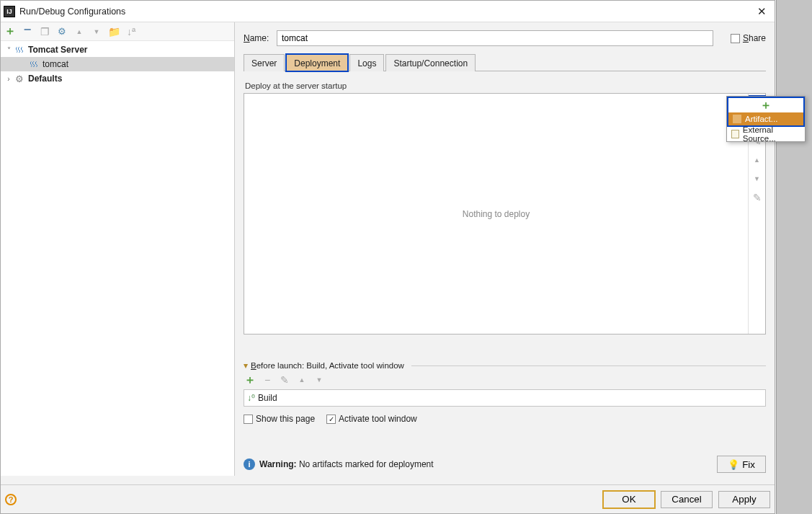  I want to click on name-input, so click(495, 38).